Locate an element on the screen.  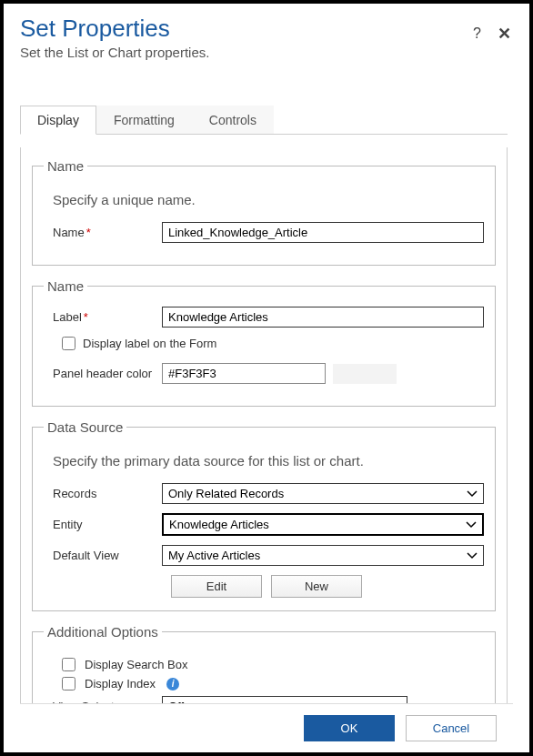
view-selector-select: Off is located at coordinates (285, 700).